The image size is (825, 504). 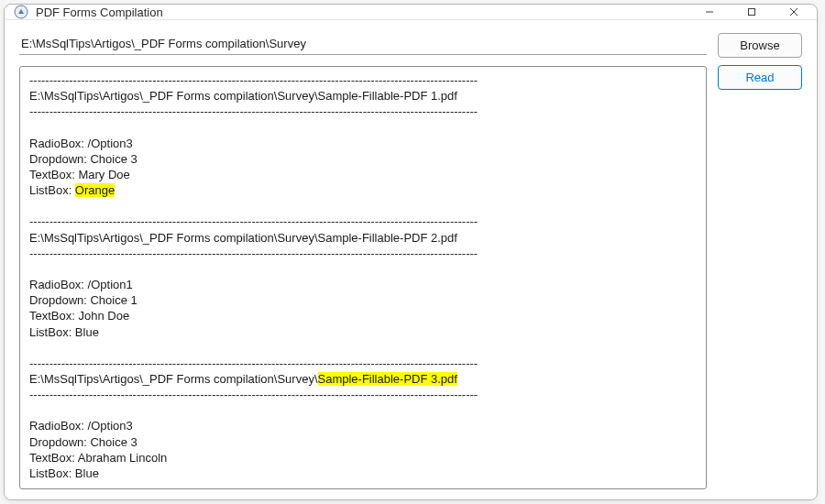 What do you see at coordinates (752, 12) in the screenshot?
I see `window-controls` at bounding box center [752, 12].